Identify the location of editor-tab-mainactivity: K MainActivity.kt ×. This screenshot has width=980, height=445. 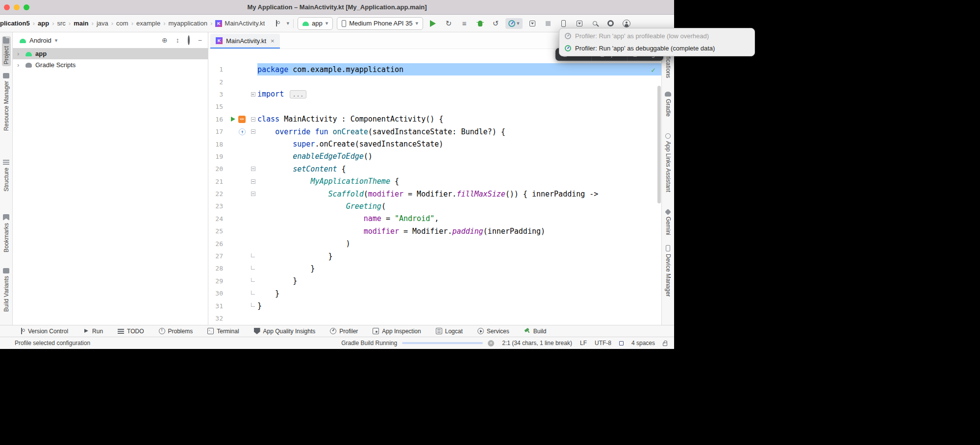
(245, 41).